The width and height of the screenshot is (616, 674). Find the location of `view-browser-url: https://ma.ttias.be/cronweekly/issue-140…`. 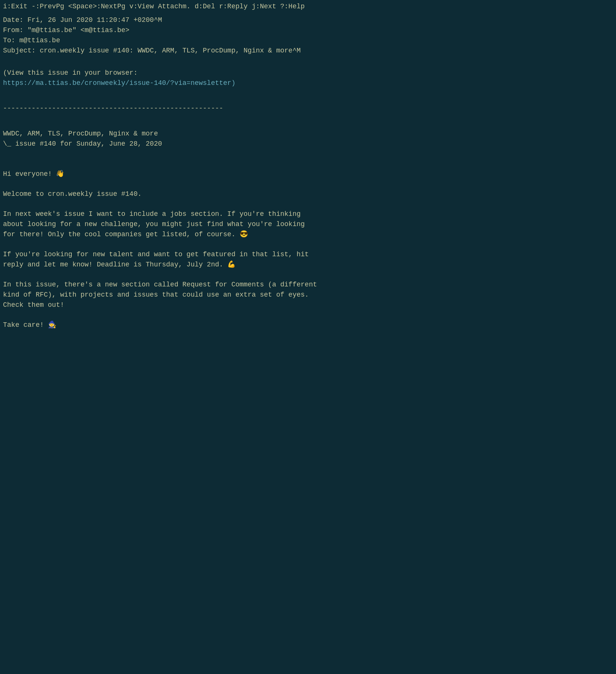

view-browser-url: https://ma.ttias.be/cronweekly/issue-140… is located at coordinates (308, 83).